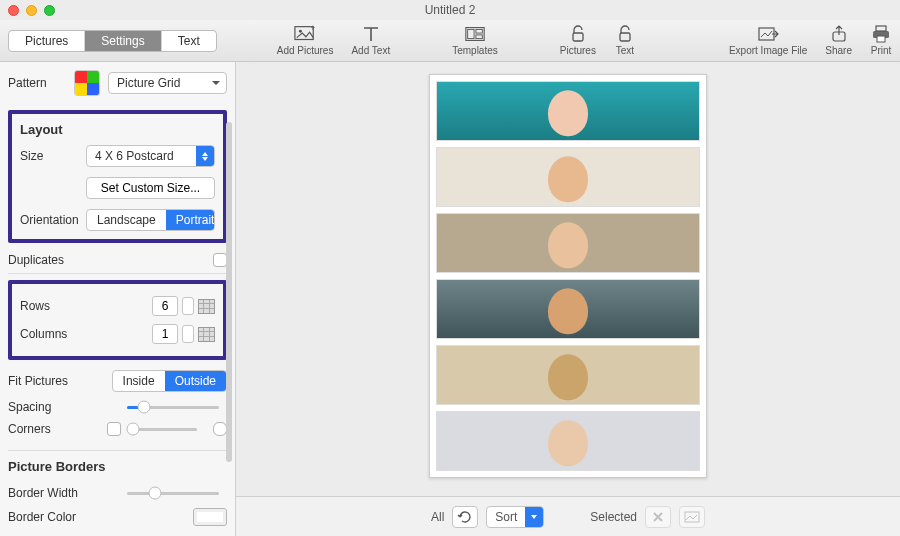 This screenshot has height=536, width=900. I want to click on add-text-button: Add Text, so click(370, 40).